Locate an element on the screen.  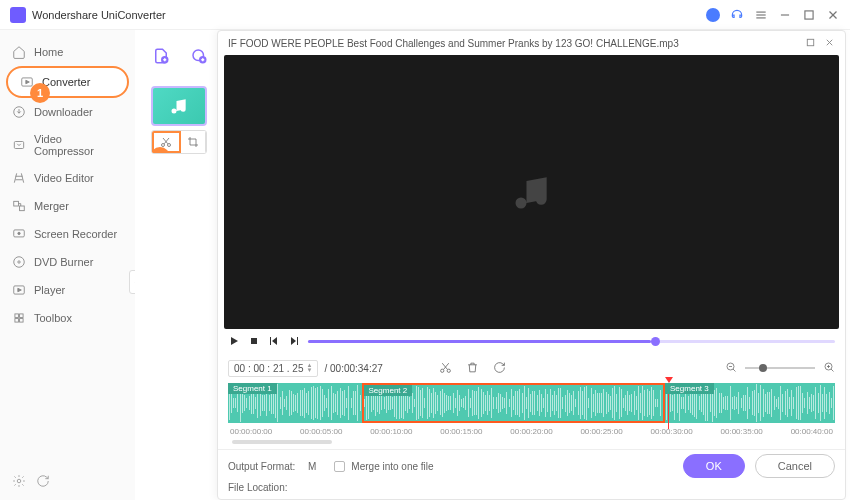
merge-label: Merge into one file is located at coordinates (392, 466).